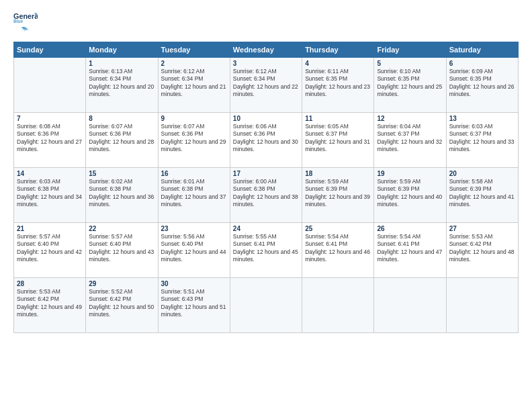 The width and height of the screenshot is (532, 411). I want to click on day-number: 7, so click(50, 118).